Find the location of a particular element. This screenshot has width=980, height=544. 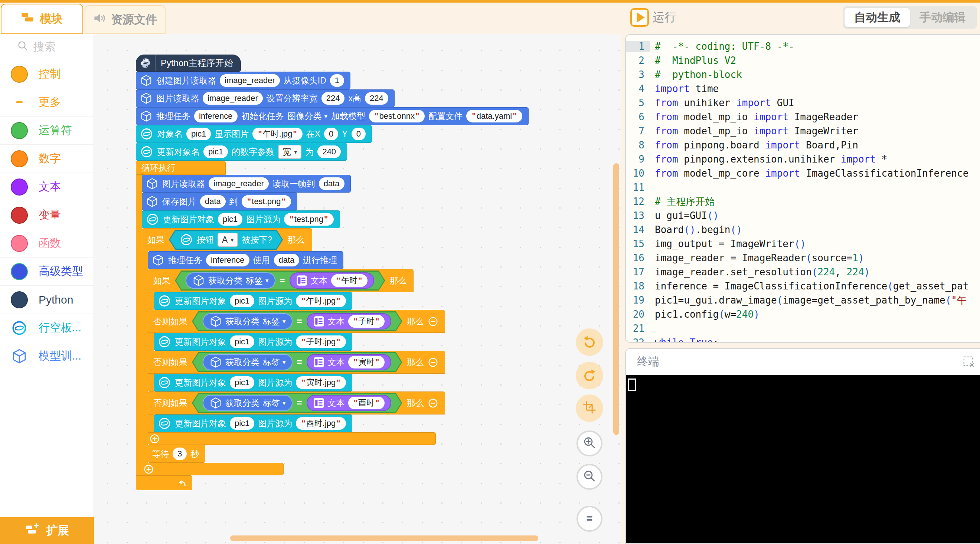

string-input: "子时" is located at coordinates (367, 321).